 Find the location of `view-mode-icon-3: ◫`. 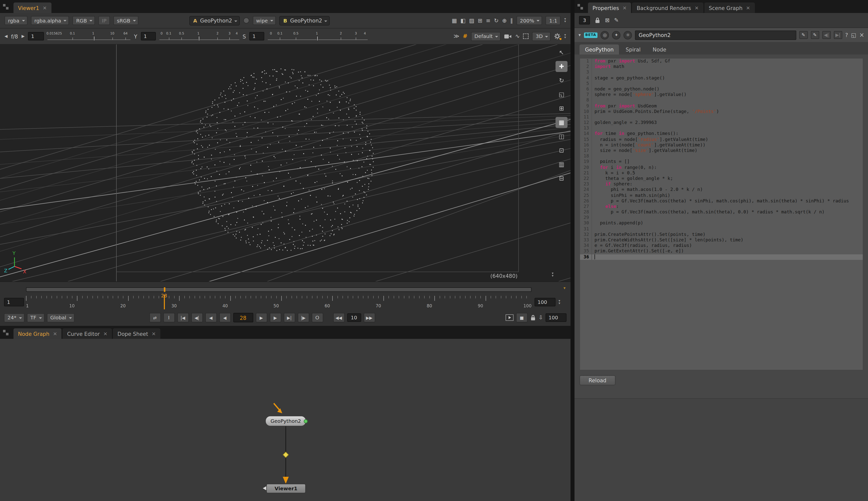

view-mode-icon-3: ◫ is located at coordinates (561, 136).